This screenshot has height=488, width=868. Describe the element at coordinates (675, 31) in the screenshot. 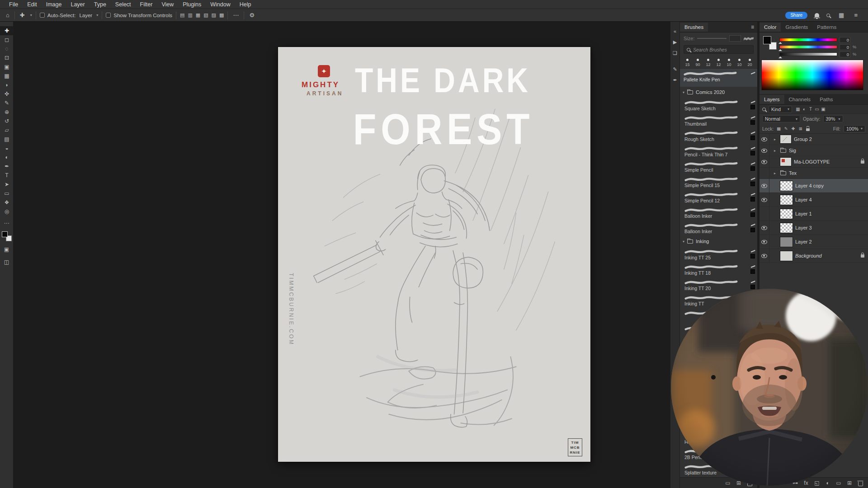

I see `collapse-panels-icon: «` at that location.